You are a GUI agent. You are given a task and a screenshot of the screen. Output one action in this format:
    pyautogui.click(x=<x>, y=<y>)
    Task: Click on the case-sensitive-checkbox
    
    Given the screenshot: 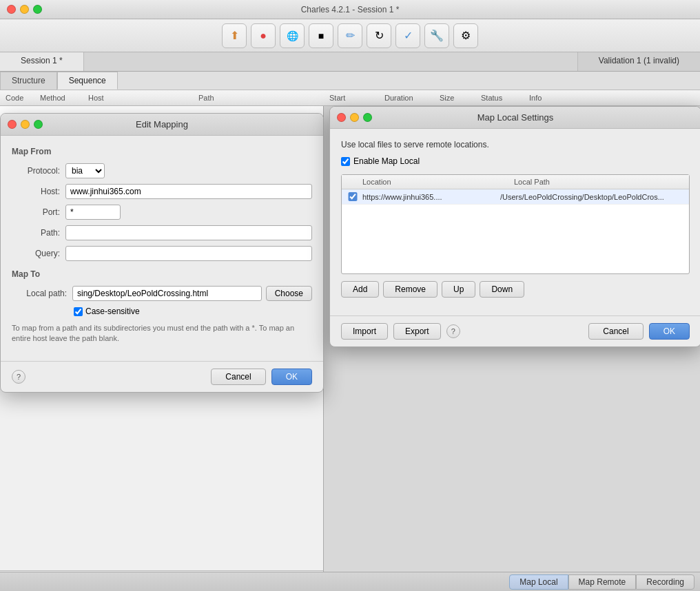 What is the action you would take?
    pyautogui.click(x=79, y=311)
    